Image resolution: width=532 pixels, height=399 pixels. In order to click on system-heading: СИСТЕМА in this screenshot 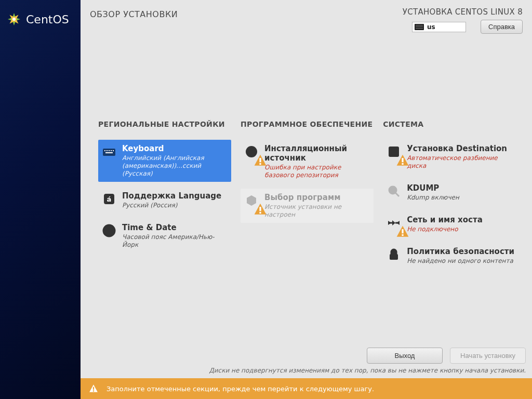, I will do `click(453, 124)`.